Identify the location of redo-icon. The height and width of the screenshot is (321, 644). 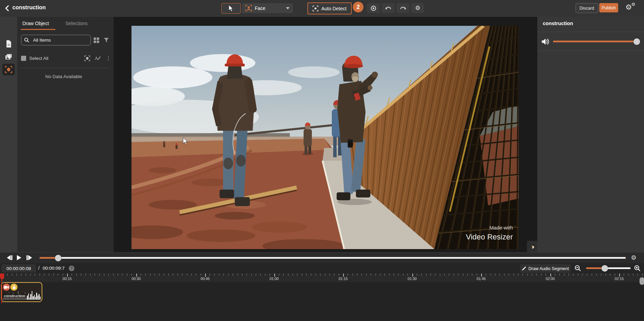
(403, 8).